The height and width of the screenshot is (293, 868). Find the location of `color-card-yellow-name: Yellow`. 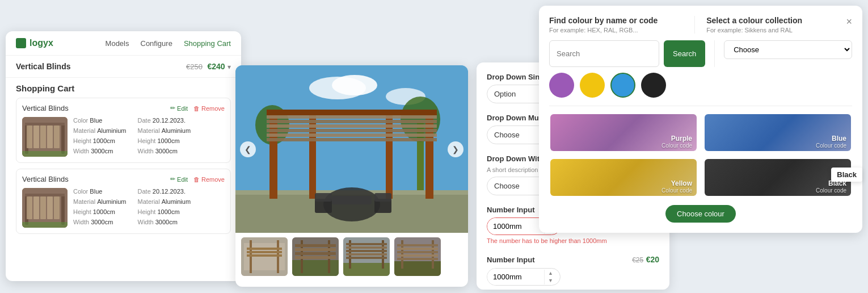

color-card-yellow-name: Yellow is located at coordinates (682, 183).